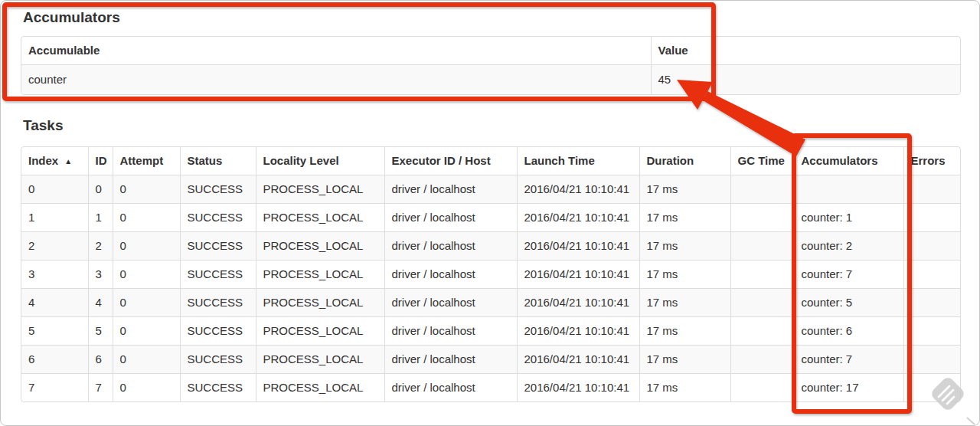  What do you see at coordinates (491, 218) in the screenshot?
I see `task-row: 110SUCCESSPROCESS_LOCALdriver / localhos…` at bounding box center [491, 218].